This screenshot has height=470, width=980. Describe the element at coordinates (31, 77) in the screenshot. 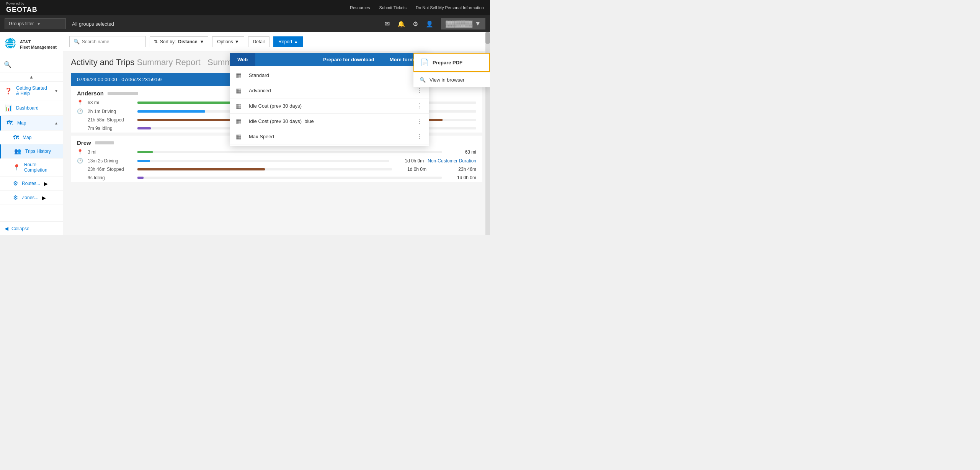

I see `scroll-up-button: ▲` at that location.